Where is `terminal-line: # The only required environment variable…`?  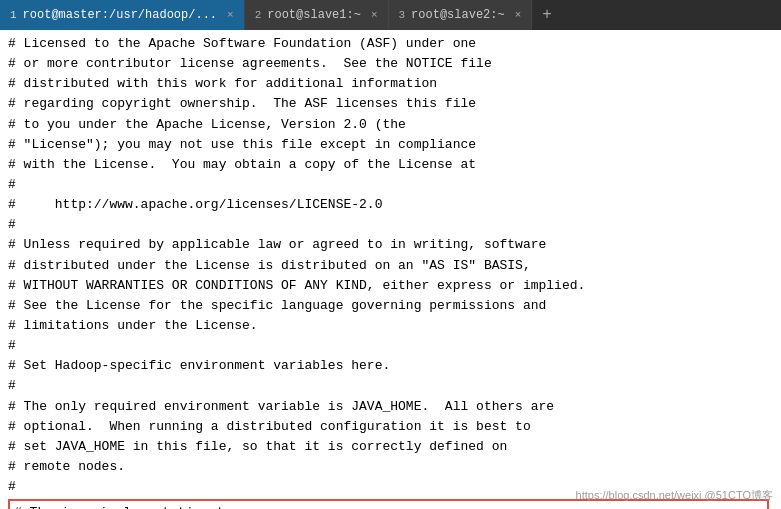 terminal-line: # The only required environment variable… is located at coordinates (390, 407).